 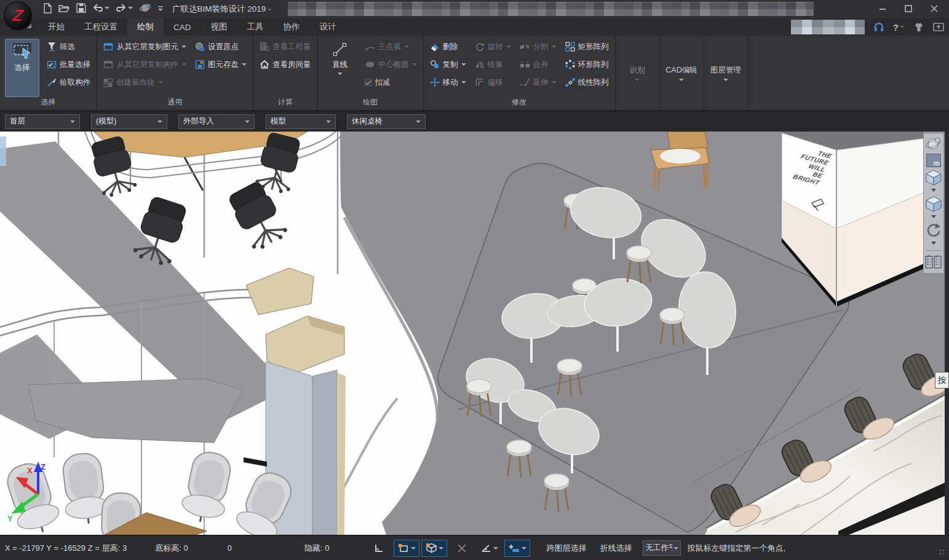 What do you see at coordinates (57, 27) in the screenshot?
I see `tab-start: 开始` at bounding box center [57, 27].